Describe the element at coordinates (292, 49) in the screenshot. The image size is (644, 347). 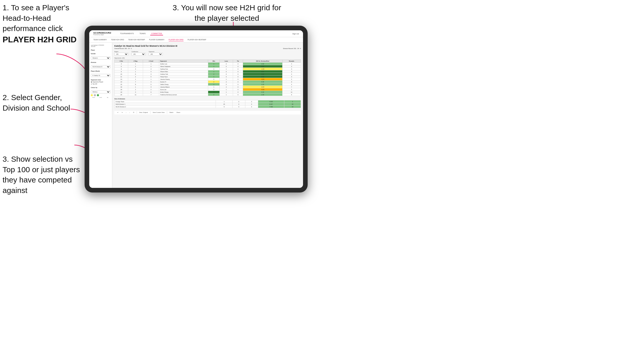
I see `division-record: Division Record: 331 - 34 - 6` at that location.